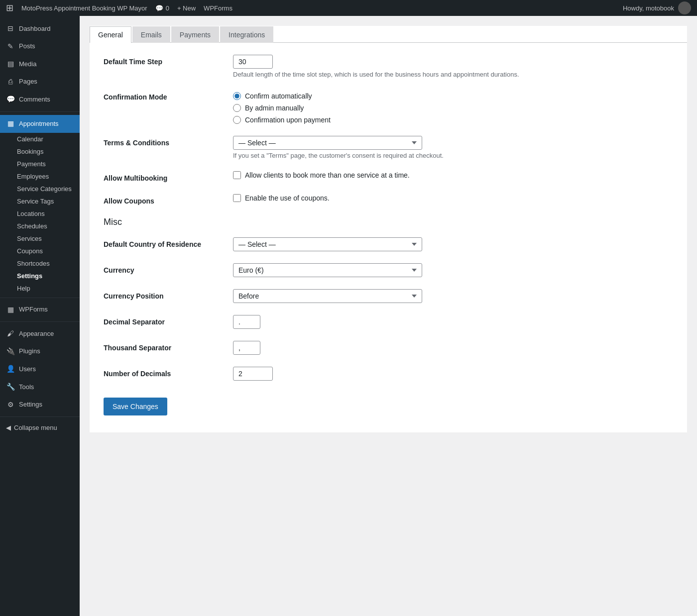 Image resolution: width=697 pixels, height=616 pixels. I want to click on sidebar-item-label: Media, so click(28, 64).